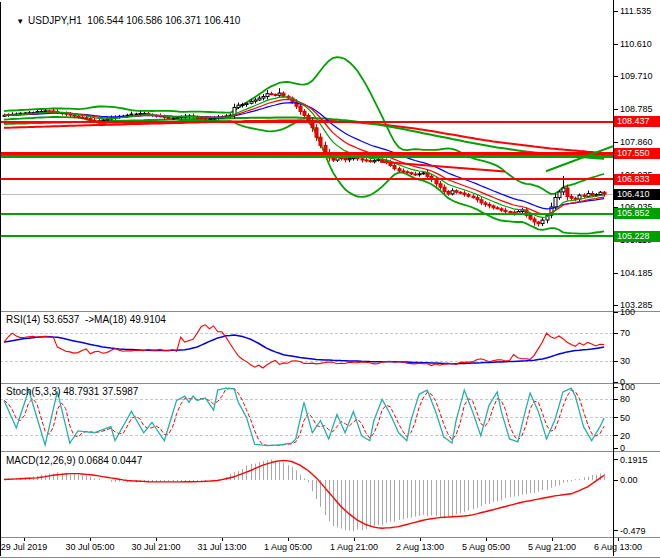 This screenshot has width=660, height=560. I want to click on stoch-tick-label: 100, so click(640, 387).